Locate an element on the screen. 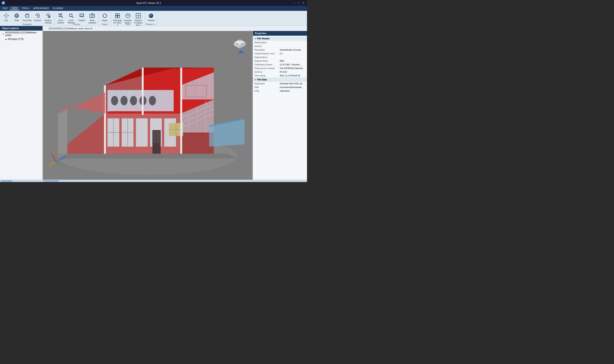 This screenshot has width=614, height=364. object-explorer-header: Object explorer is located at coordinates (21, 28).